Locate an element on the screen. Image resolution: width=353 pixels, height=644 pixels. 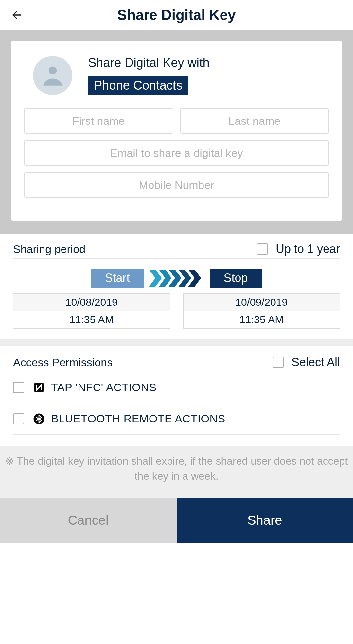
person-icon is located at coordinates (53, 75).